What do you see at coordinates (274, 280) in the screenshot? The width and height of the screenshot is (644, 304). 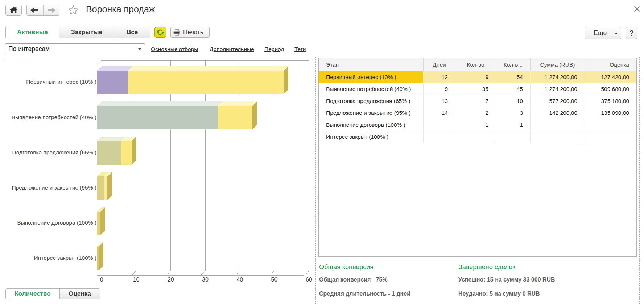 I see `svg-text: 50` at bounding box center [274, 280].